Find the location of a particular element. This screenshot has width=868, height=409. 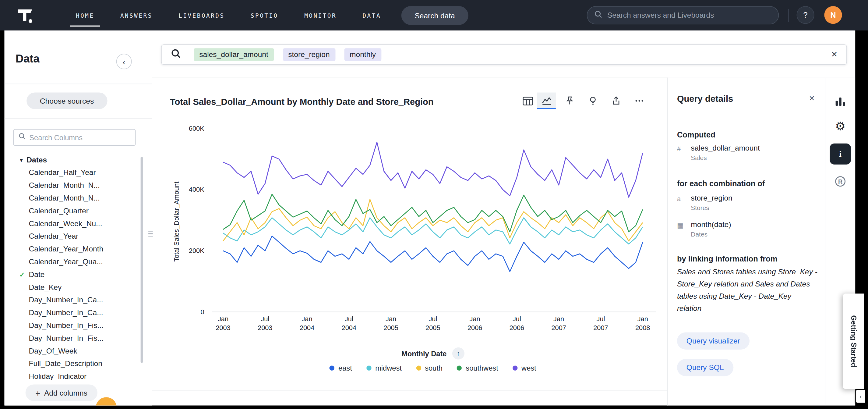

search-data-button: Search data is located at coordinates (435, 16).